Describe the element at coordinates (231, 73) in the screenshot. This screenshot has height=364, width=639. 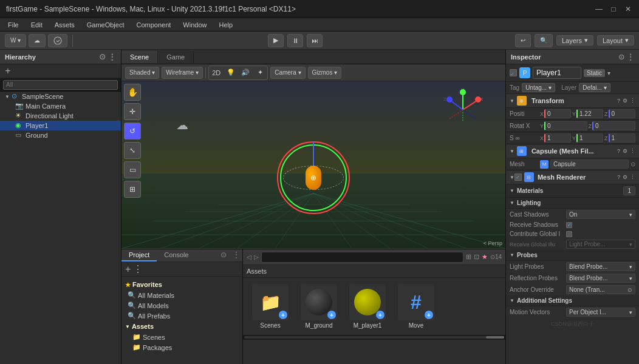
I see `lighting-toggle: 💡` at that location.